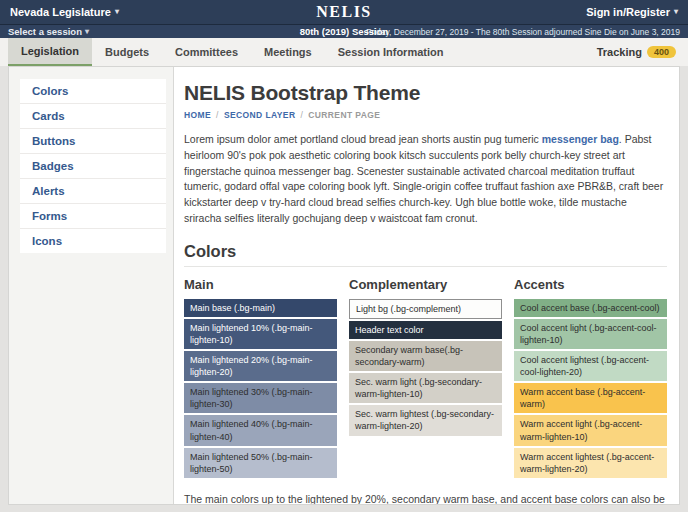 The height and width of the screenshot is (512, 688). Describe the element at coordinates (424, 178) in the screenshot. I see `intro-text-after: . Pabst heirloom 90's pok pok aesthetic …` at that location.